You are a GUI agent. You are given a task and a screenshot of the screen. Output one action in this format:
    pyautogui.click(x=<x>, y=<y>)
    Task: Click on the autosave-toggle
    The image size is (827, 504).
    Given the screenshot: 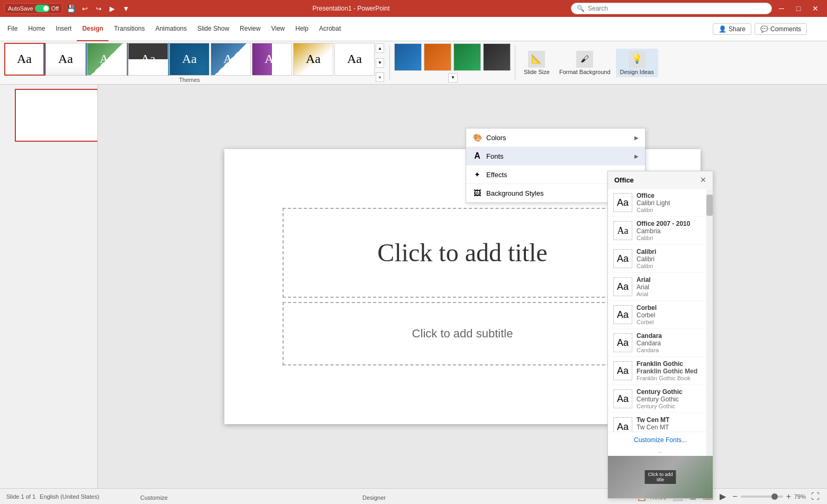 What is the action you would take?
    pyautogui.click(x=42, y=8)
    